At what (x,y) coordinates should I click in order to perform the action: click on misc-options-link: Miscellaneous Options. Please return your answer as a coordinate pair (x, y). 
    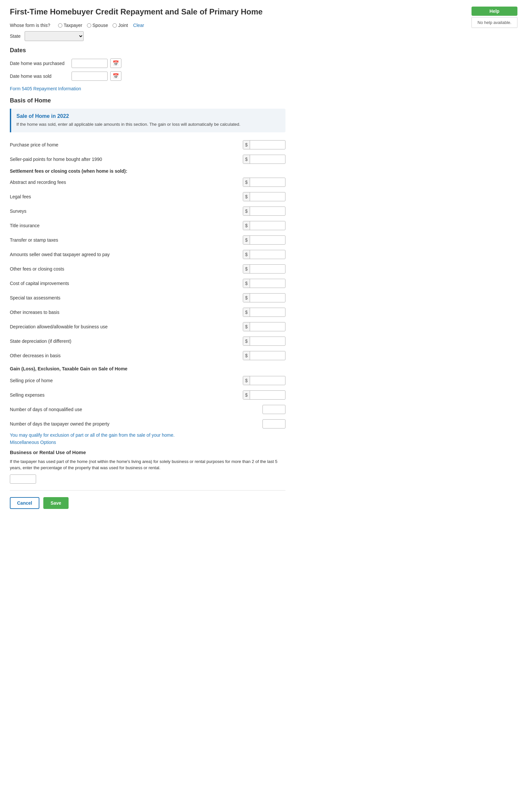
    Looking at the image, I should click on (148, 442).